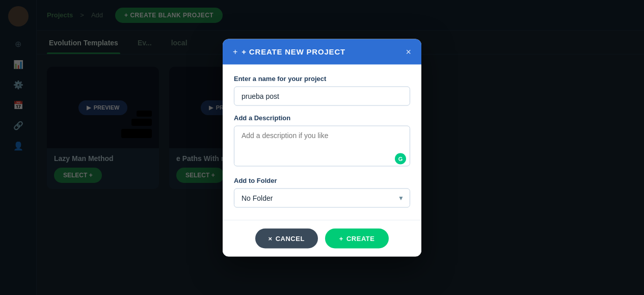 The height and width of the screenshot is (295, 644). I want to click on desc-wrapper: G, so click(322, 147).